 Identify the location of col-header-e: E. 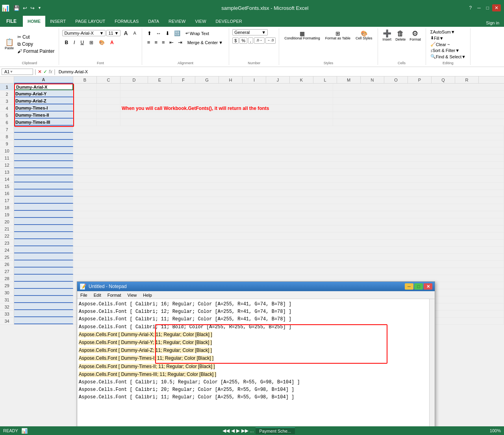
(160, 80).